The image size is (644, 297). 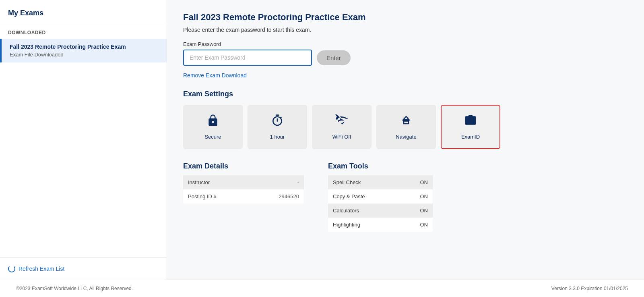 I want to click on setting-card-examid: ExamID, so click(x=471, y=127).